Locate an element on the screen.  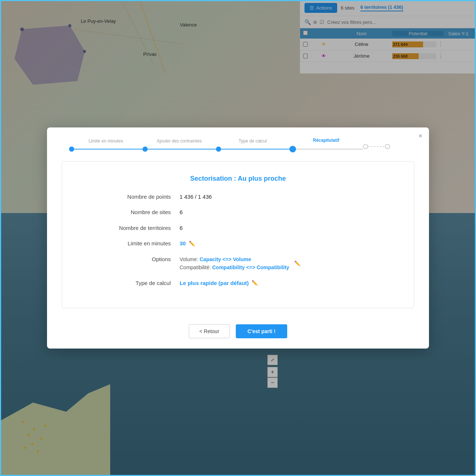
step-5-dot is located at coordinates (365, 147).